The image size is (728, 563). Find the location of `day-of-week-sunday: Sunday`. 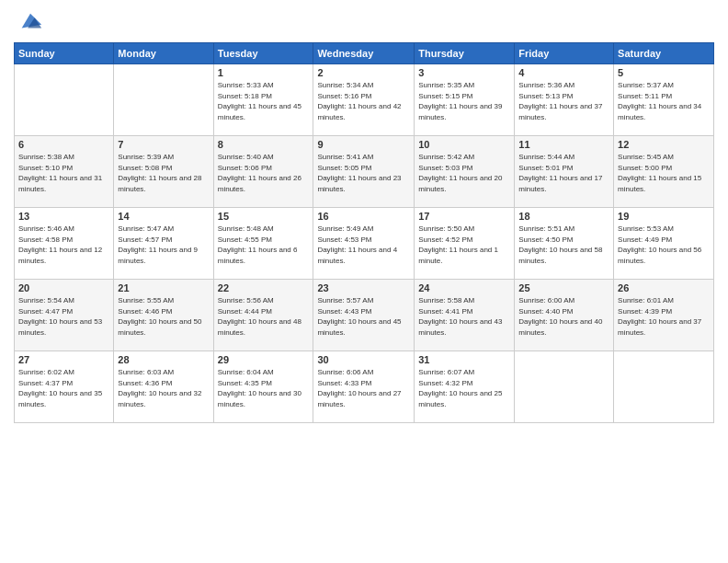

day-of-week-sunday: Sunday is located at coordinates (64, 53).